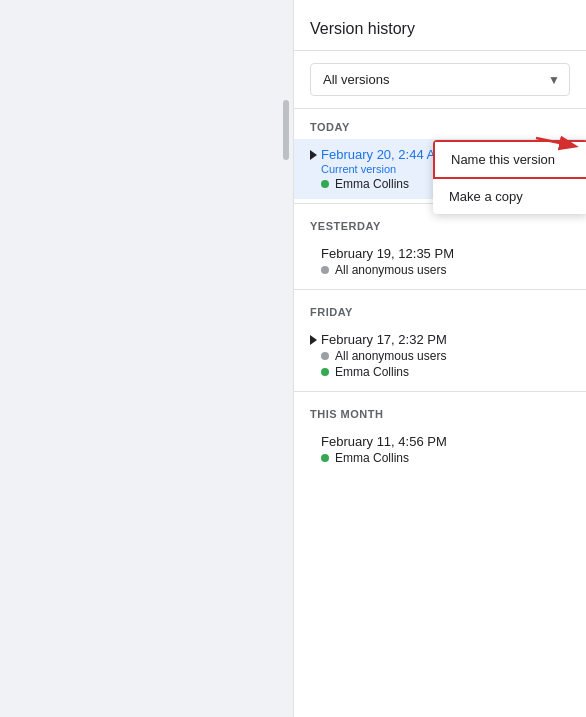  Describe the element at coordinates (510, 160) in the screenshot. I see `context-menu-item-name-version: Name this version` at that location.